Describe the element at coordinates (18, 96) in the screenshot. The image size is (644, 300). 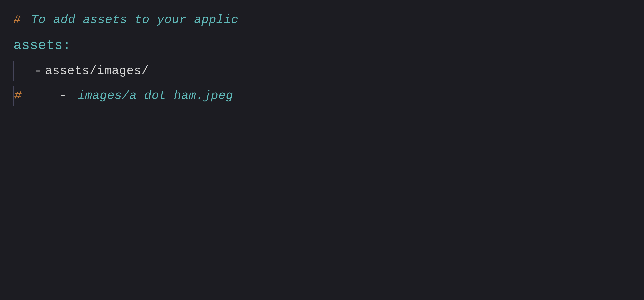
I see `comment-hash-2: #` at that location.